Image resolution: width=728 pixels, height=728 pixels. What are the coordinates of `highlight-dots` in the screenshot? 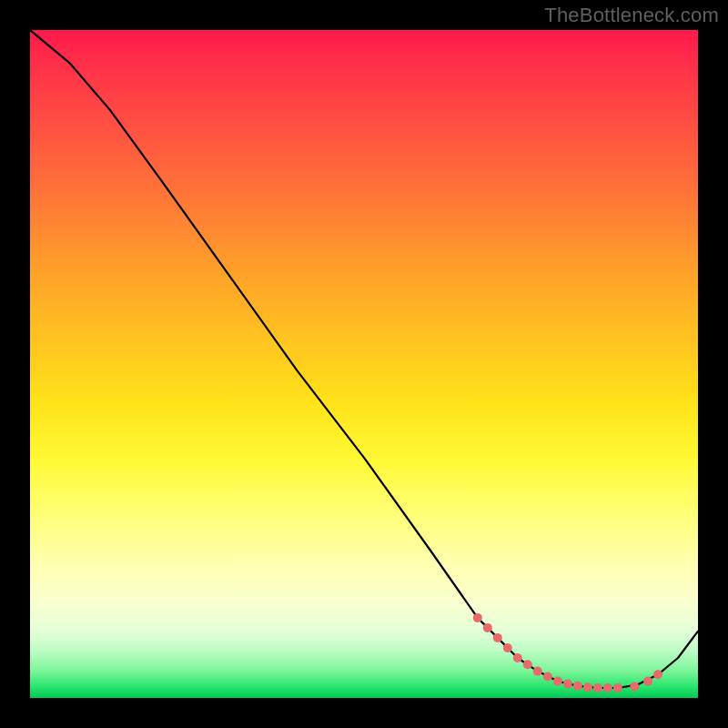 It's located at (568, 653).